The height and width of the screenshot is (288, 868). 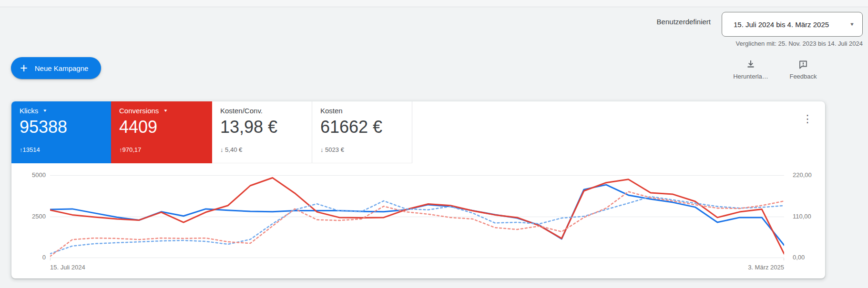 I want to click on scorecard-kosten-label: Kosten, so click(x=332, y=110).